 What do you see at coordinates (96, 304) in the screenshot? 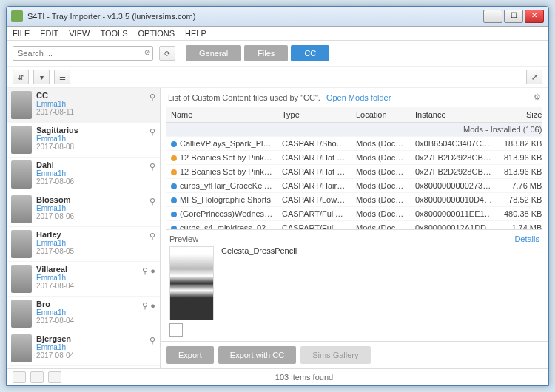
I see `sidebar-item-title: Bro` at bounding box center [96, 304].